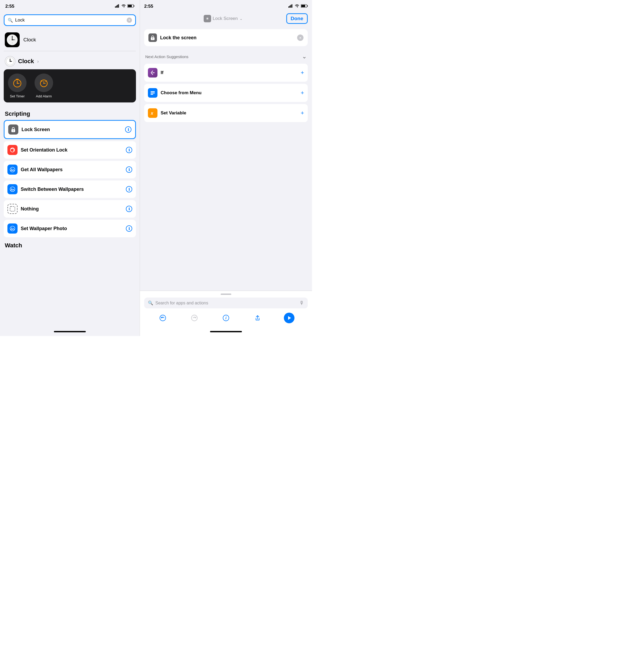 The width and height of the screenshot is (624, 672). I want to click on suggestion-set-variable-item: x Set Variable +, so click(226, 113).